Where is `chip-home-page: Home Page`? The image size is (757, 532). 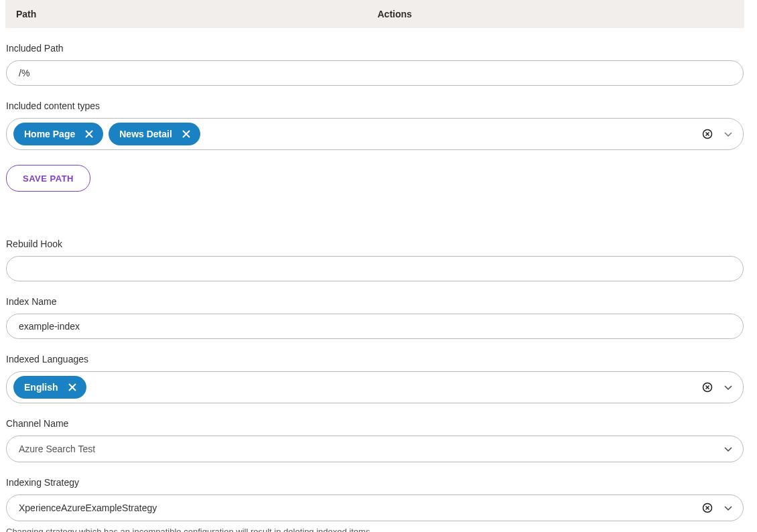
chip-home-page: Home Page is located at coordinates (58, 134).